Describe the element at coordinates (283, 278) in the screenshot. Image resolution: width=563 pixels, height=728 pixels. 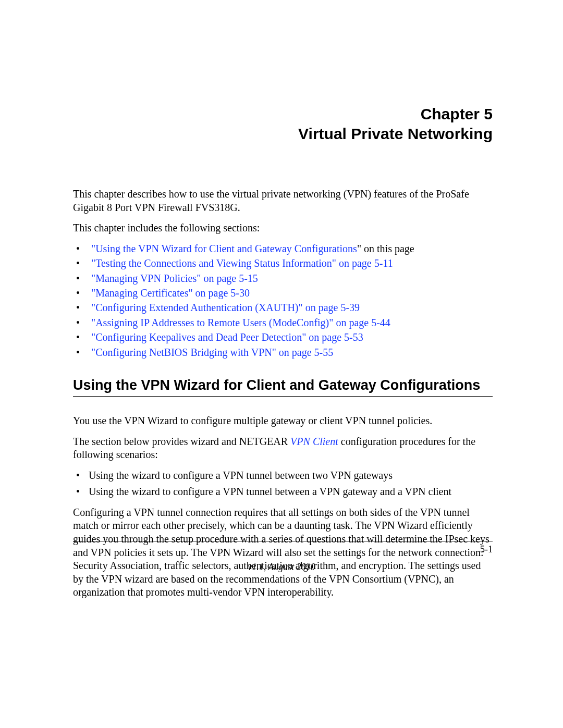
I see `toc-item: "Managing VPN Policies" on page 5-15` at that location.